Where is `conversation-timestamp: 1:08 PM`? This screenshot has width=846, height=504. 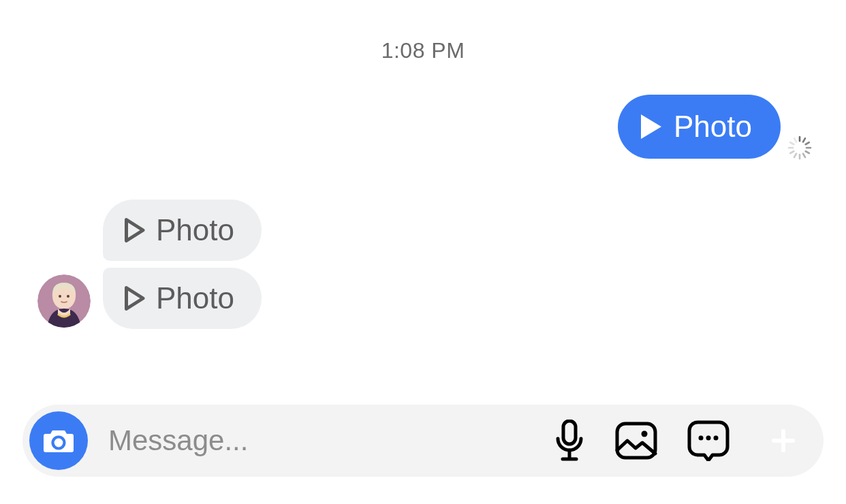 conversation-timestamp: 1:08 PM is located at coordinates (423, 50).